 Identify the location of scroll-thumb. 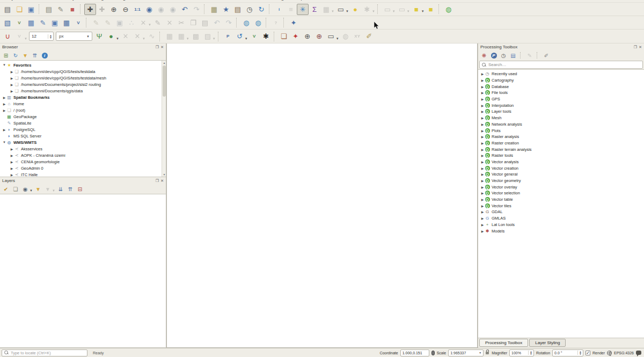
(164, 81).